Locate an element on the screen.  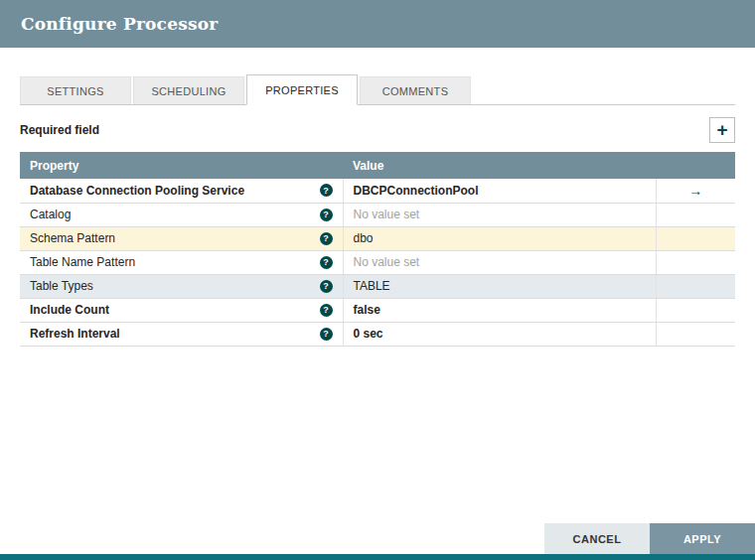
tab-settings: SETTINGS is located at coordinates (76, 90).